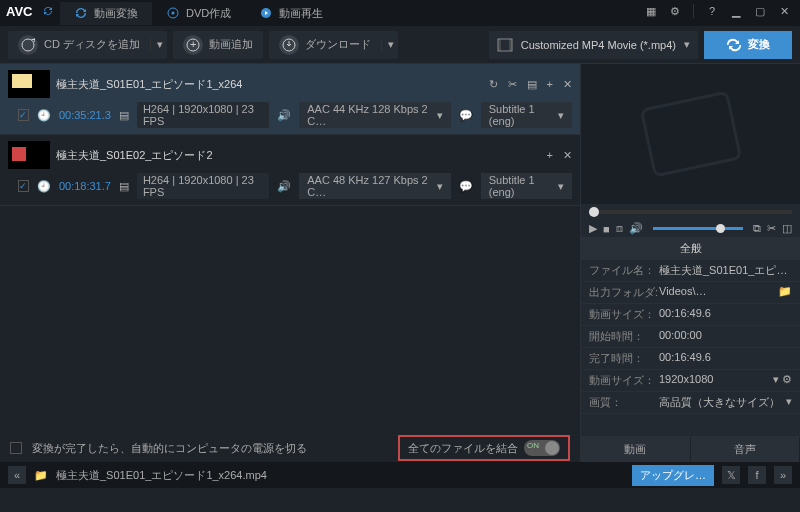  Describe the element at coordinates (690, 248) in the screenshot. I see `props-header: 全般` at that location.